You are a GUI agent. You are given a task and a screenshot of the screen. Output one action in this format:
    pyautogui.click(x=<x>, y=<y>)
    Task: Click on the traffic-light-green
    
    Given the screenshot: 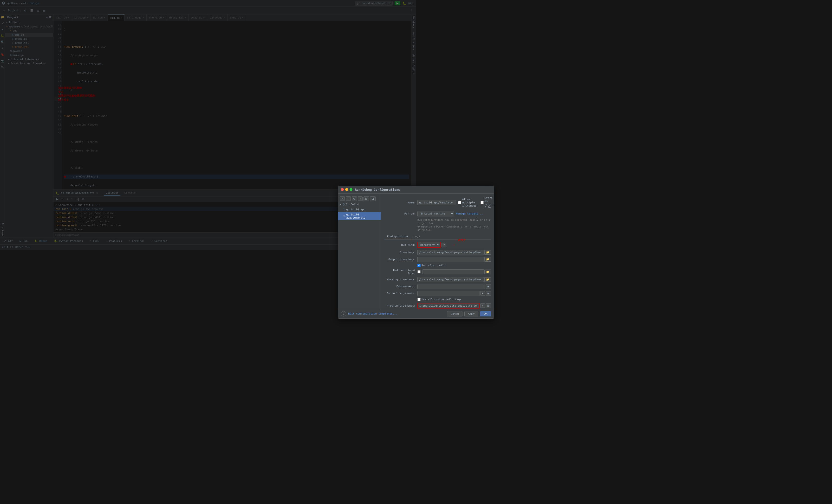 What is the action you would take?
    pyautogui.click(x=351, y=190)
    